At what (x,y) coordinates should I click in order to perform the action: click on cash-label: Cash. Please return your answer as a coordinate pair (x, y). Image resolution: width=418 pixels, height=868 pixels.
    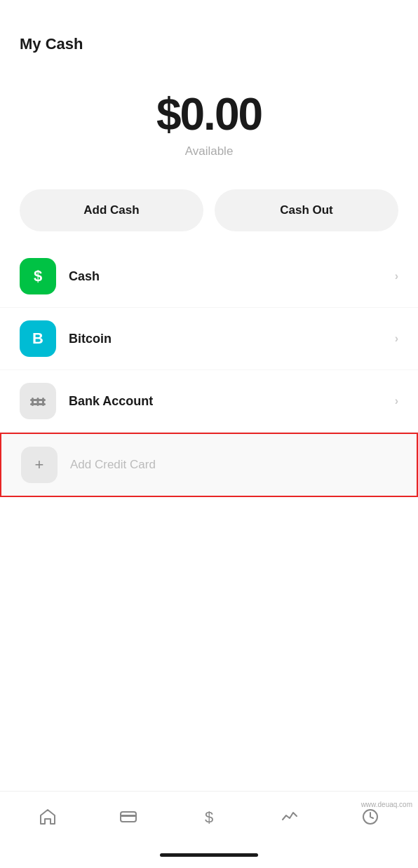
    Looking at the image, I should click on (231, 276).